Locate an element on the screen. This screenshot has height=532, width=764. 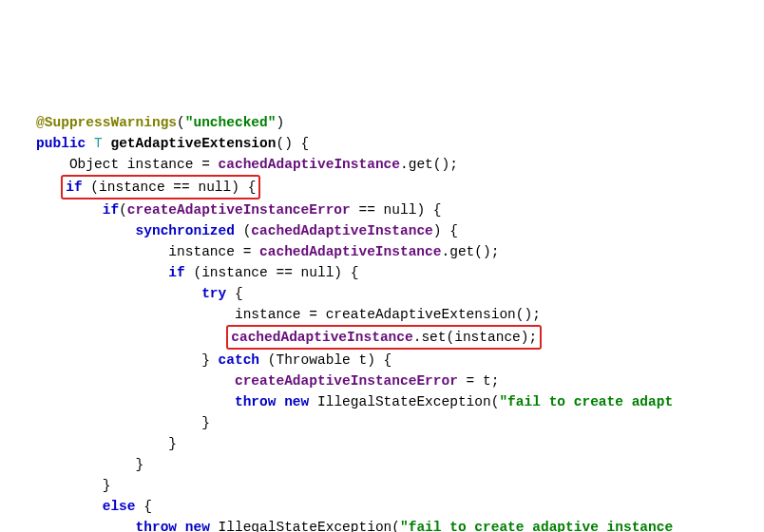
text: = t; is located at coordinates (479, 381).